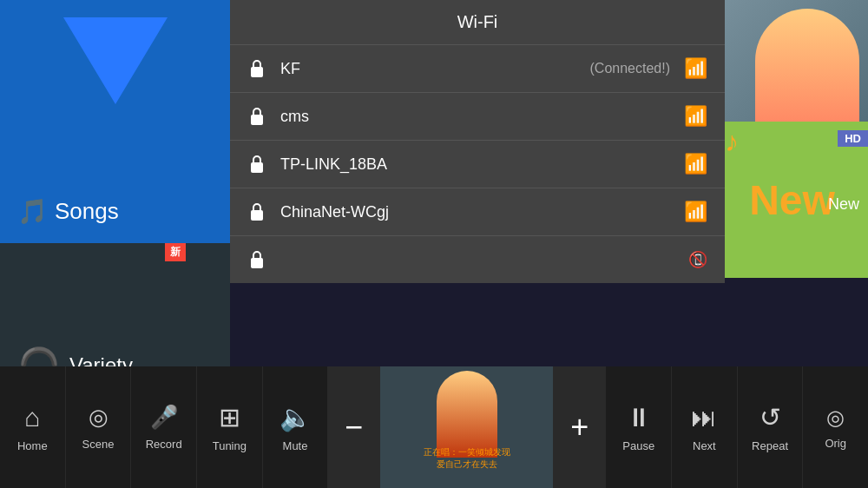  What do you see at coordinates (436, 69) in the screenshot?
I see `wifi-network-name: KF` at bounding box center [436, 69].